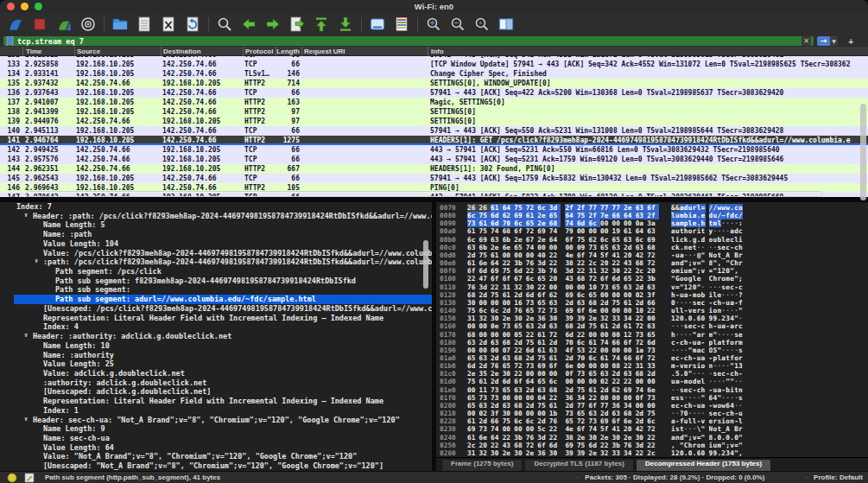 The width and height of the screenshot is (868, 483). What do you see at coordinates (216, 439) in the screenshot?
I see `detail-row: Name: sec-ch-ua` at bounding box center [216, 439].